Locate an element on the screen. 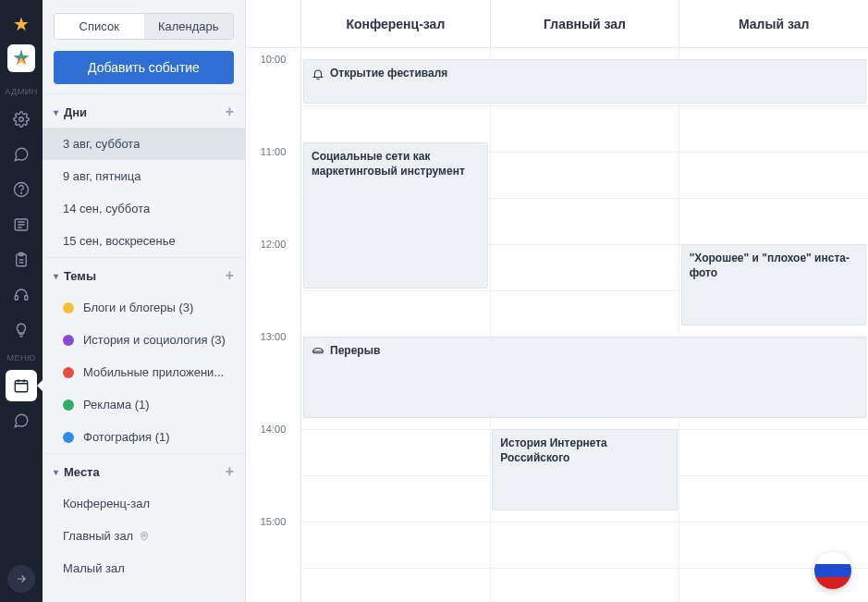 Image resolution: width=868 pixels, height=602 pixels. topic-item-label: Мобильные приложени... is located at coordinates (153, 372).